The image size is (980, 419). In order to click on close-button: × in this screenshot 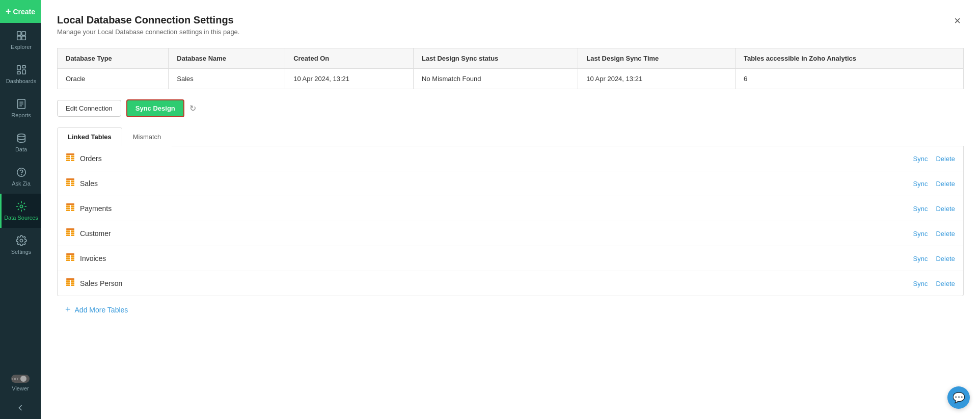, I will do `click(958, 21)`.